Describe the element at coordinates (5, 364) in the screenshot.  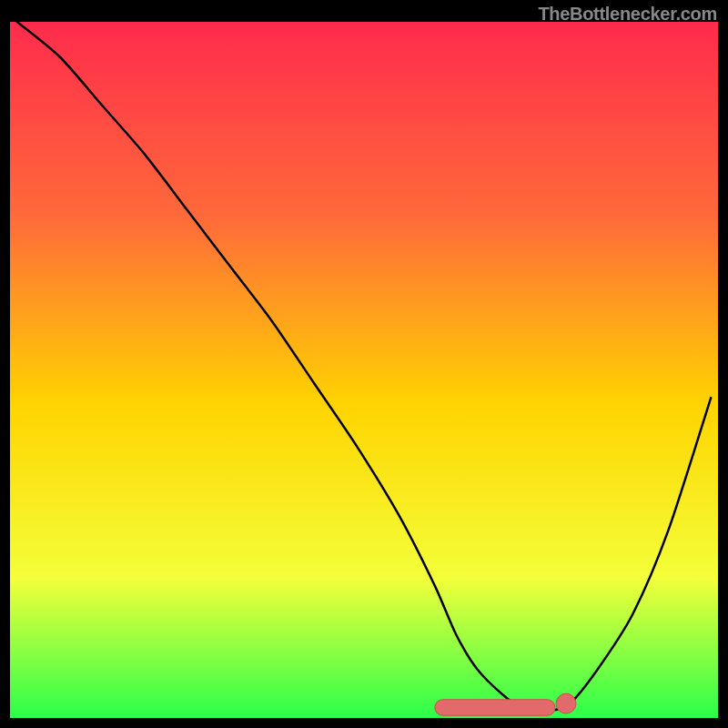
I see `frame-left` at that location.